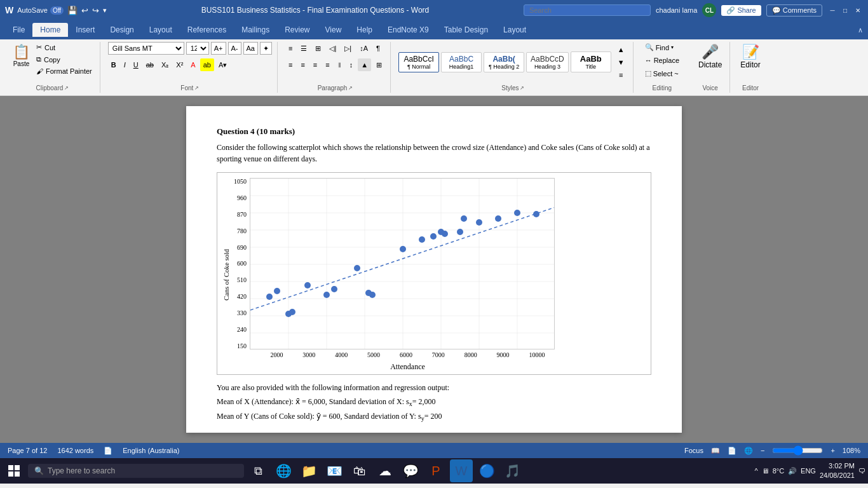 Image resolution: width=868 pixels, height=488 pixels. I want to click on font-face-select: Gill Sans MT, so click(146, 48).